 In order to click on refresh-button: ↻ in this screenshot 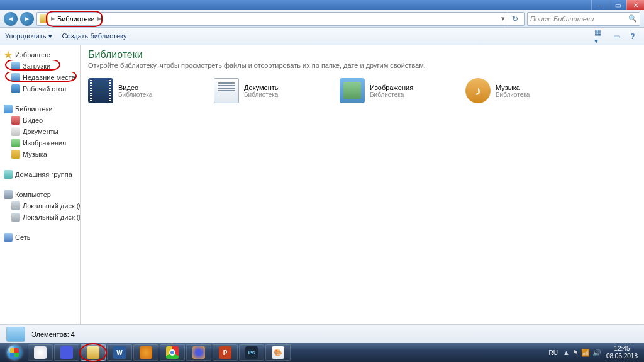, I will do `click(514, 19)`.